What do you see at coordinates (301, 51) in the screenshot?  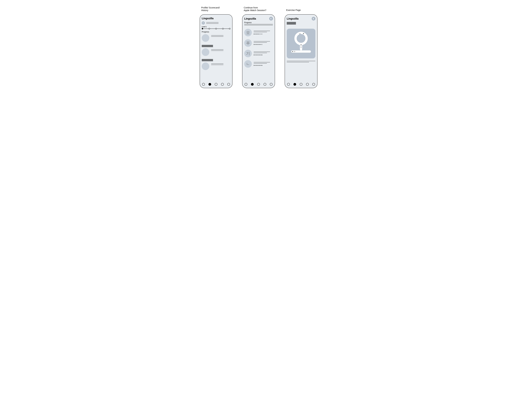 I see `screen-exercise: Lingozilla E` at bounding box center [301, 51].